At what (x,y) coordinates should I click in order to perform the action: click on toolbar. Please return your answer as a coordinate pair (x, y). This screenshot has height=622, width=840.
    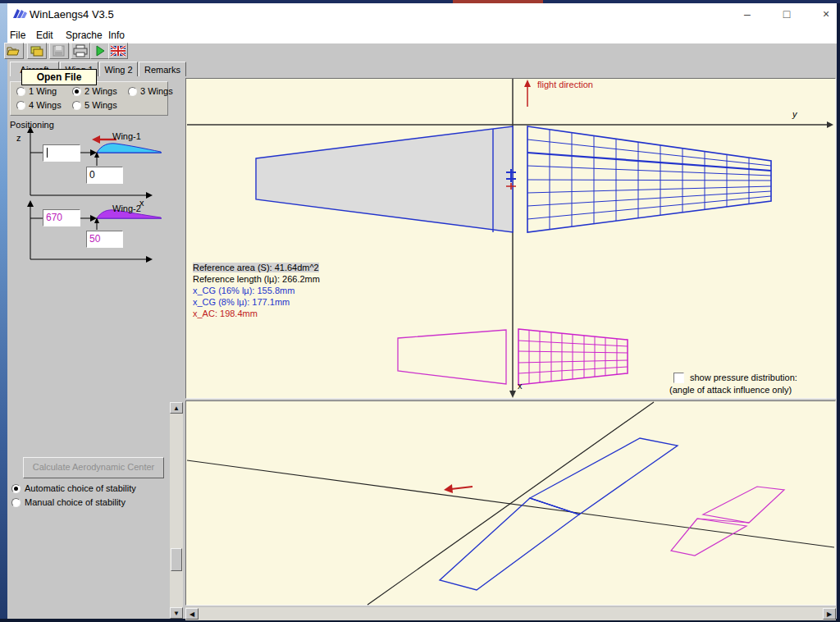
    Looking at the image, I should click on (422, 53).